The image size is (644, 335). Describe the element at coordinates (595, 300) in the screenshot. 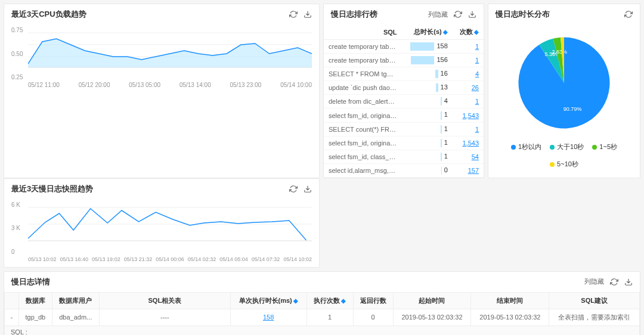

I see `col-suggestion: SQL建议` at that location.